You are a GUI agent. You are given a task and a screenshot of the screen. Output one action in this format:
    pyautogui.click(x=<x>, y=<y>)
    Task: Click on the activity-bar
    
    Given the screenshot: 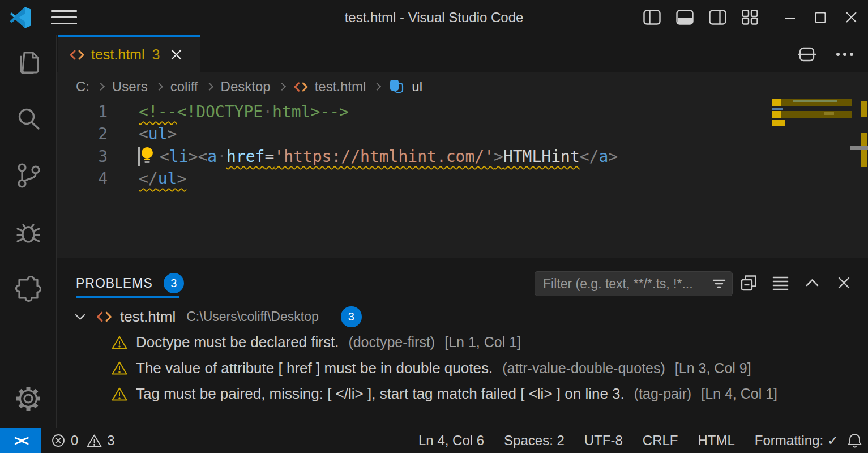 What is the action you would take?
    pyautogui.click(x=28, y=231)
    